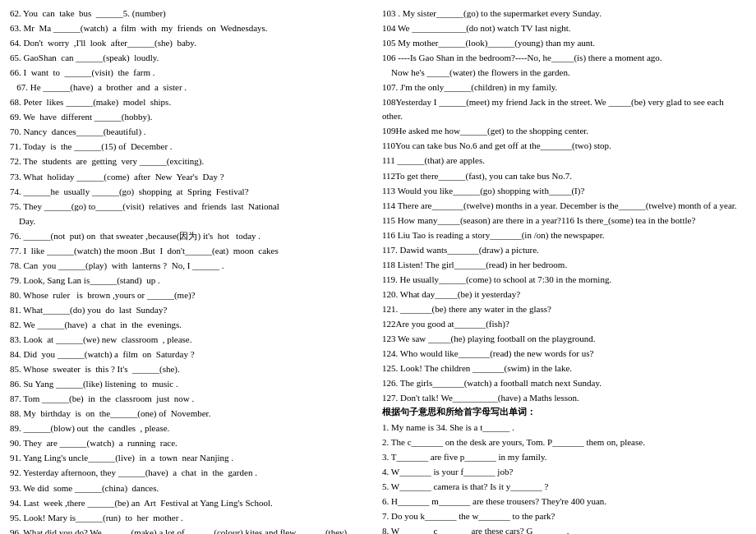  I want to click on exercise-line: 66. I want to ______(visit) the farm ., so click(192, 72).